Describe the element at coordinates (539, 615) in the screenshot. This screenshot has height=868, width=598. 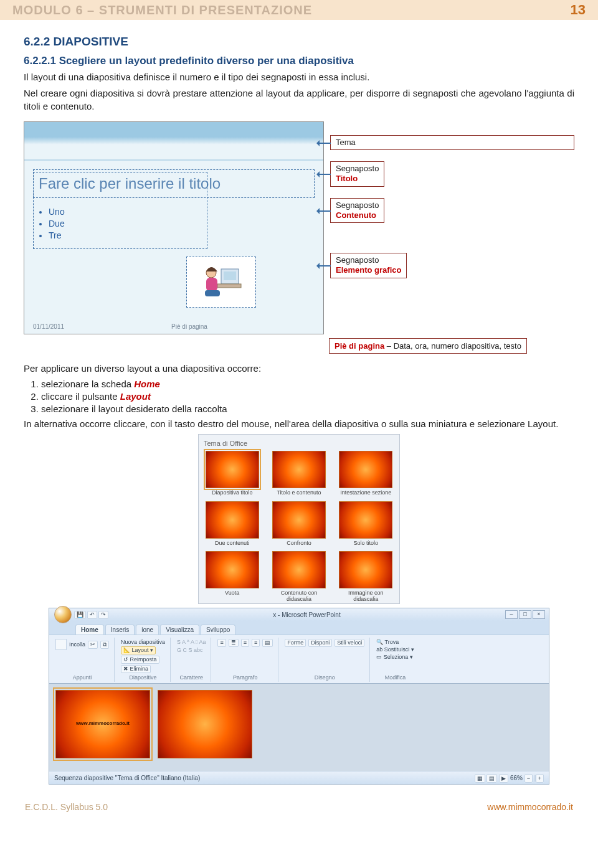
I see `close-button: ×` at that location.